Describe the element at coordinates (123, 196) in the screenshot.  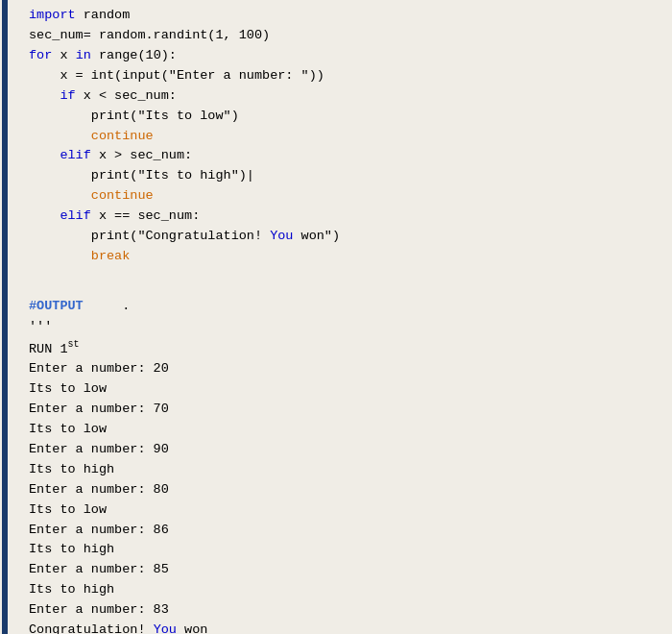
I see `keyword-continue-2: continue` at that location.